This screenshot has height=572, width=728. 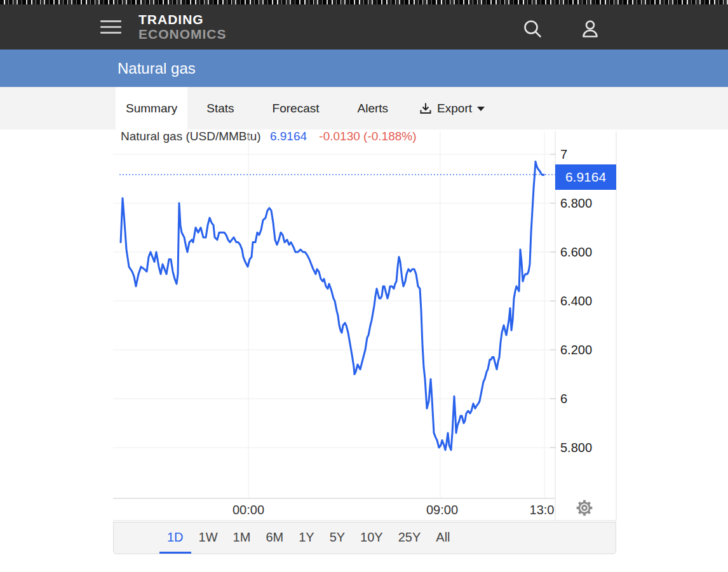 What do you see at coordinates (372, 538) in the screenshot?
I see `range-button-10y: 10Y` at bounding box center [372, 538].